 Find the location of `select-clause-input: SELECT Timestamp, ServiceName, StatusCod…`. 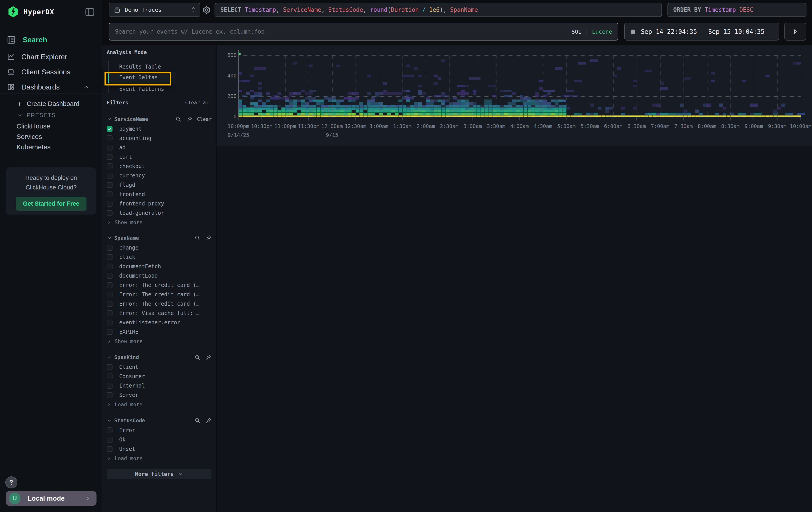

select-clause-input: SELECT Timestamp, ServiceName, StatusCod… is located at coordinates (438, 10).